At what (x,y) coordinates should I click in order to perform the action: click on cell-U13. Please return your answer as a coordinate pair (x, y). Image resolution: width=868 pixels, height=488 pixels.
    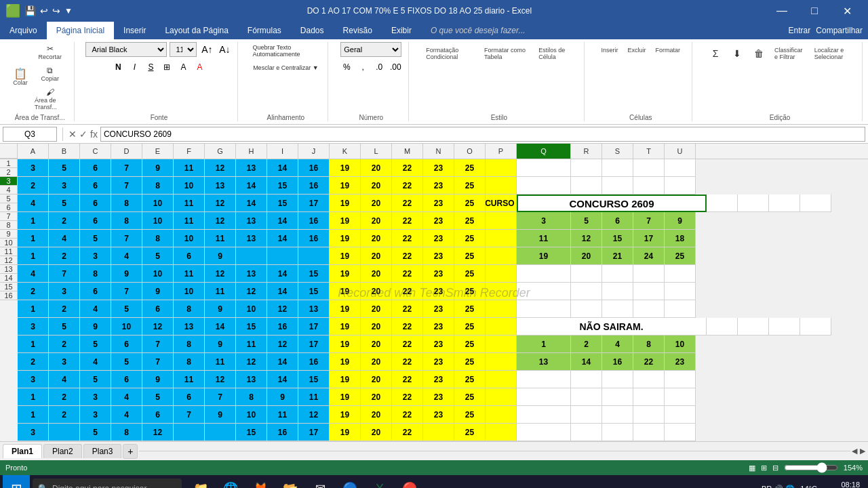
    Looking at the image, I should click on (680, 380).